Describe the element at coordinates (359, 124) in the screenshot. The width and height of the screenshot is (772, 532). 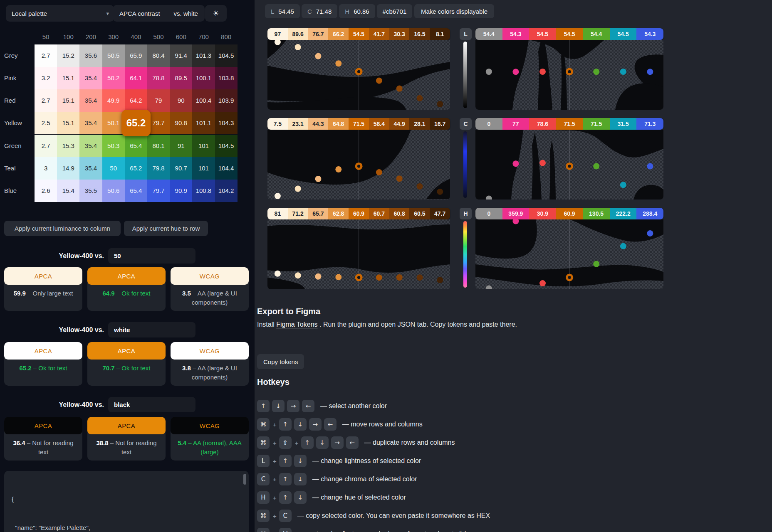
I see `ramp-value-cell: 71.5` at that location.